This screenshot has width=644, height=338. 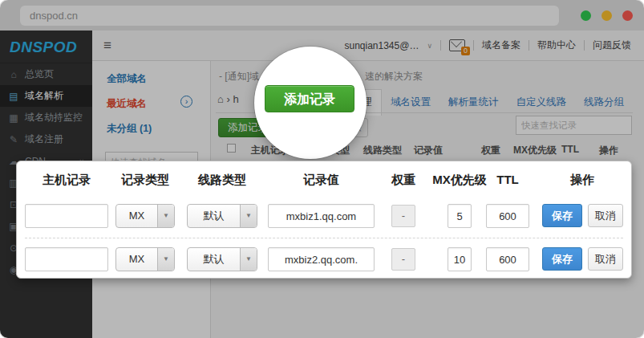 What do you see at coordinates (321, 180) in the screenshot?
I see `dialog-col-value: 记录值` at bounding box center [321, 180].